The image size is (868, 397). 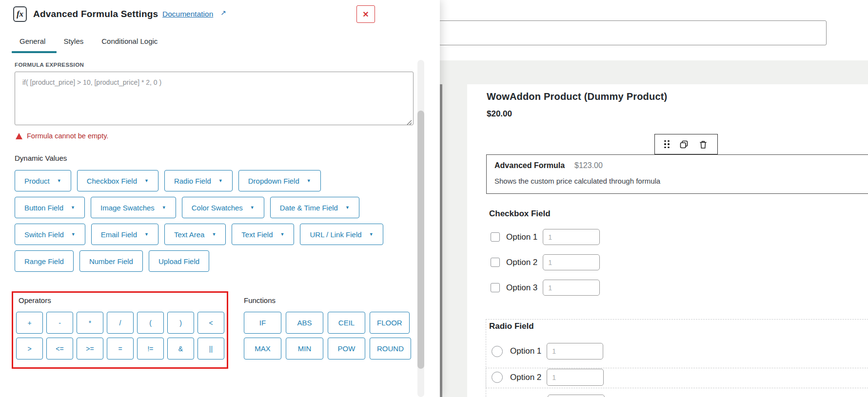 I want to click on option-label: Option 1, so click(x=522, y=237).